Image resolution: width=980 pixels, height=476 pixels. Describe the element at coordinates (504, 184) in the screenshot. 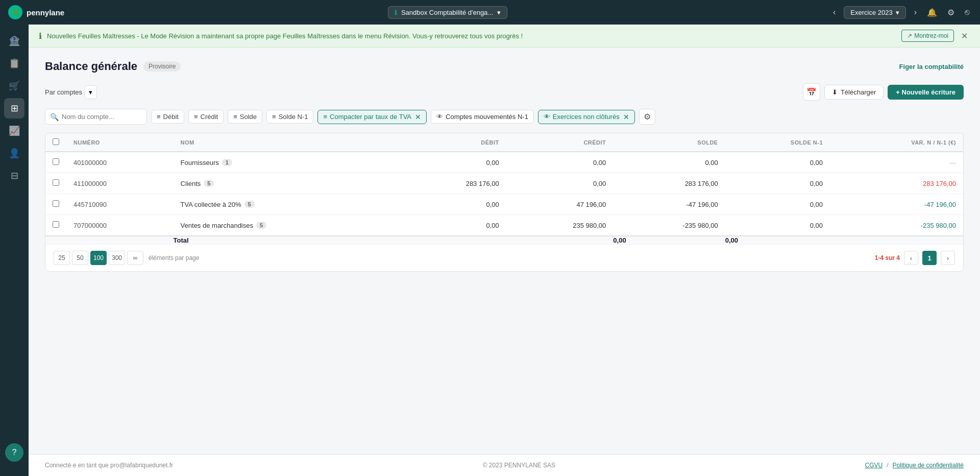

I see `table-row: 411000000 Clients 5 283 176,00 0,00 283 …` at that location.